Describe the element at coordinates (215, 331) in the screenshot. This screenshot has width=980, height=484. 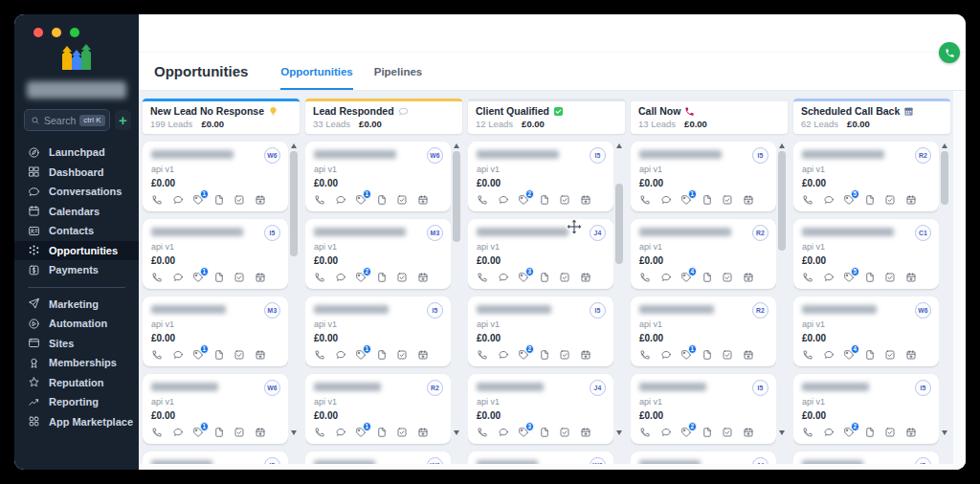
I see `opportunity-card: M3 api v1 £0.00 1` at that location.